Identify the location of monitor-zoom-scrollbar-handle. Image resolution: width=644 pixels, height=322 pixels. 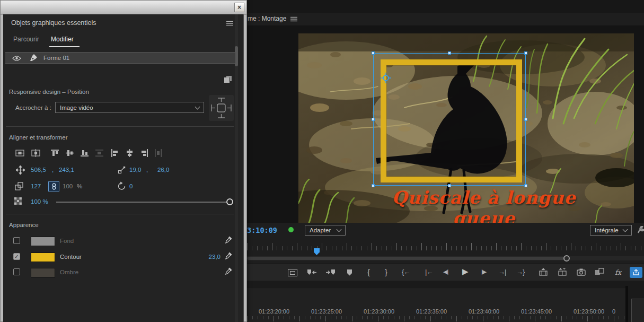
(567, 258).